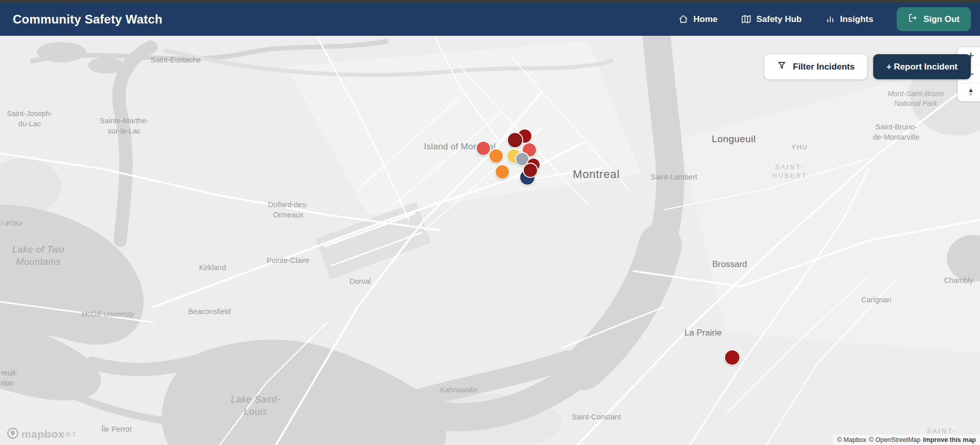 This screenshot has height=445, width=980. I want to click on app-header: Community Safety Watch Home Safety Hub I…, so click(490, 19).